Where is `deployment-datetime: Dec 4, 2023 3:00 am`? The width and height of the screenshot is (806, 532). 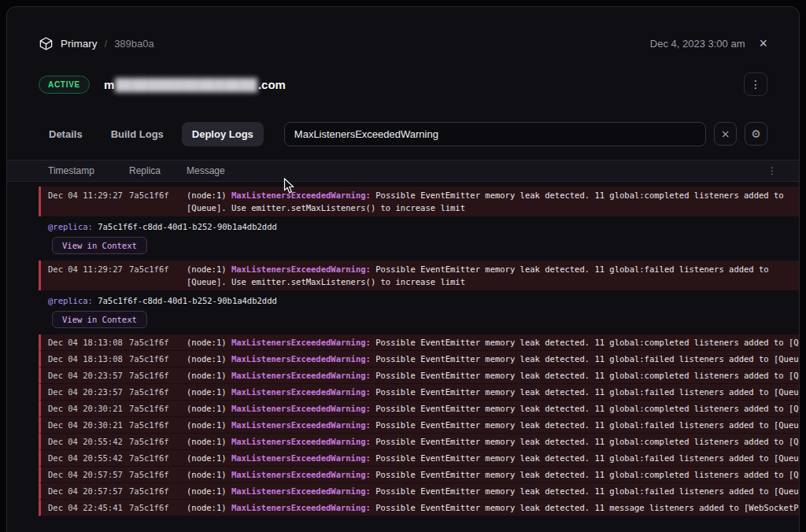 deployment-datetime: Dec 4, 2023 3:00 am is located at coordinates (697, 44).